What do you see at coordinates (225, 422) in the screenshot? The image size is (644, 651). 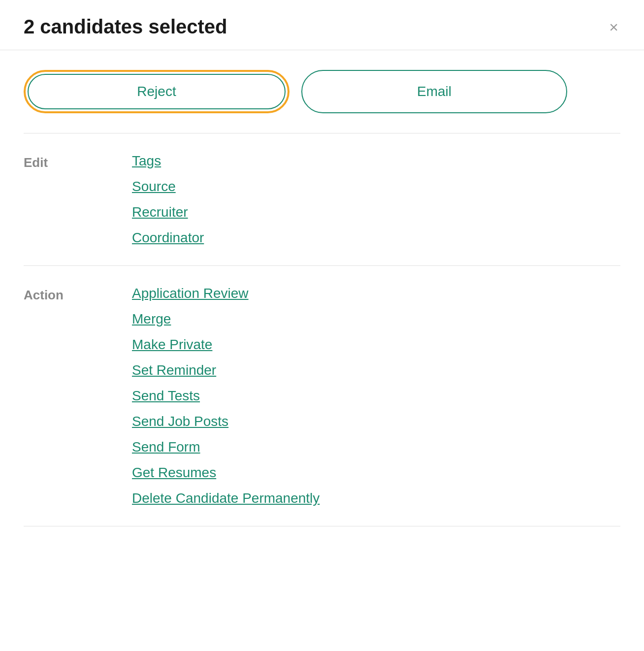 I see `action-send-job-posts-link: Send Job Posts` at bounding box center [225, 422].